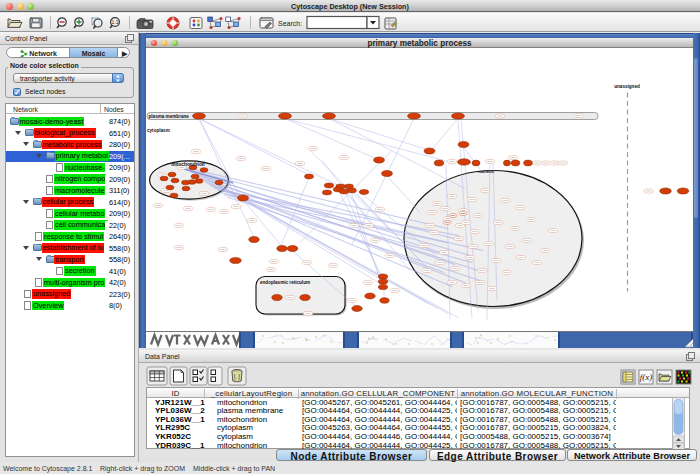  What do you see at coordinates (285, 282) in the screenshot?
I see `svg-text: endoplasmic reticulum` at bounding box center [285, 282].